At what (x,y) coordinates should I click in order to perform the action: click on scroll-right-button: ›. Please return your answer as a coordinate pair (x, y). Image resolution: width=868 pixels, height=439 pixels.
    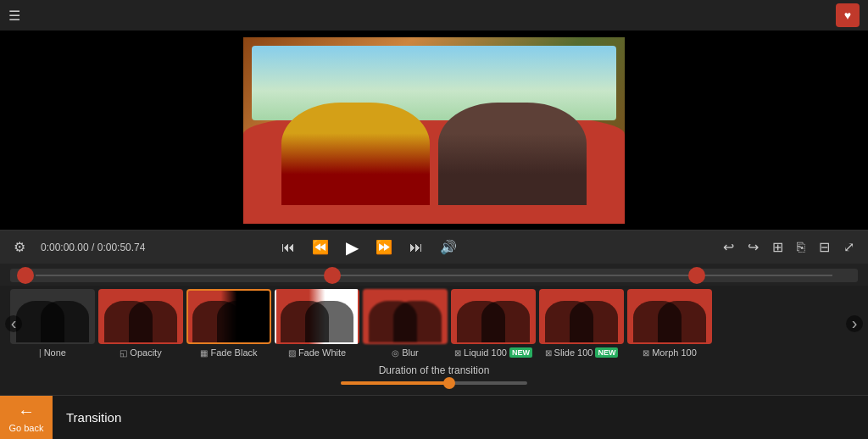
    Looking at the image, I should click on (854, 324).